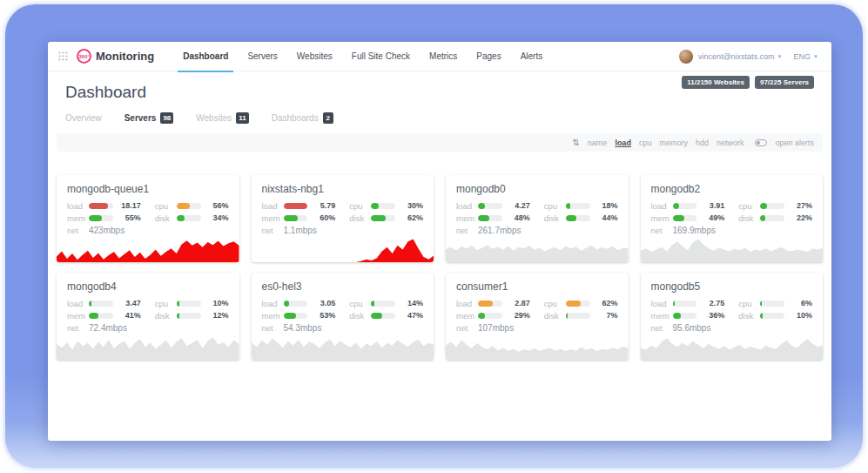 This screenshot has height=473, width=868. What do you see at coordinates (537, 185) in the screenshot?
I see `server-name: mongodb0` at bounding box center [537, 185].